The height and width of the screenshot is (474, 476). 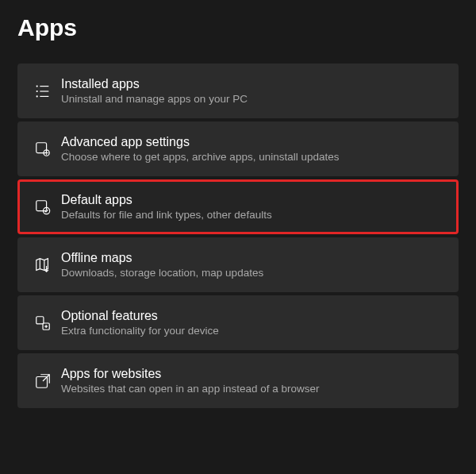 I want to click on item-text: Installed apps Uninstall and manage apps…, so click(x=152, y=91).